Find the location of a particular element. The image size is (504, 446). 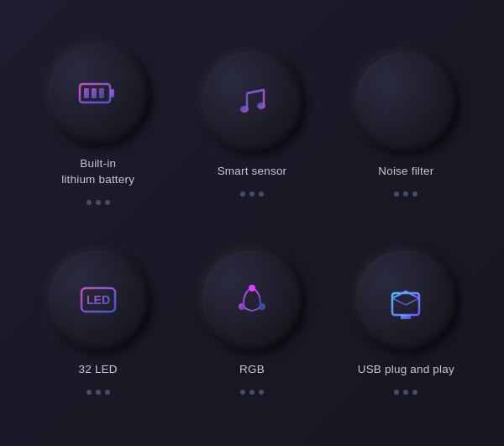

usb-label: USB plug and play is located at coordinates (407, 370).